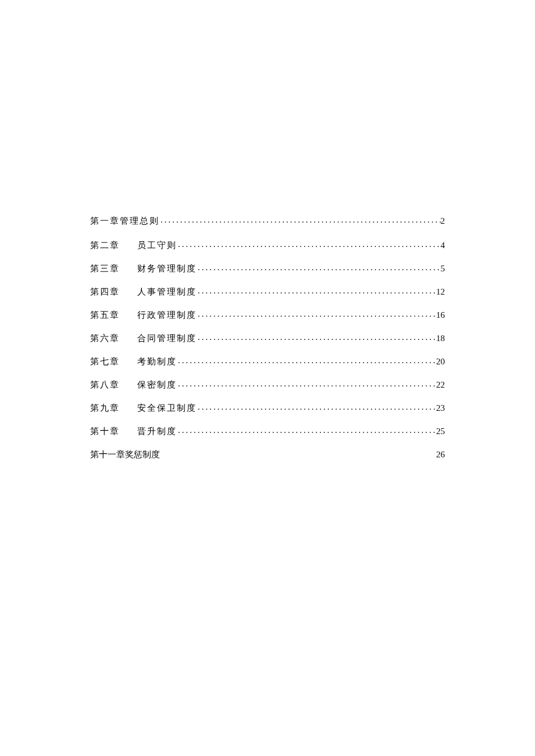 The height and width of the screenshot is (756, 535). Describe the element at coordinates (105, 245) in the screenshot. I see `toc-chapter: 第二章` at that location.